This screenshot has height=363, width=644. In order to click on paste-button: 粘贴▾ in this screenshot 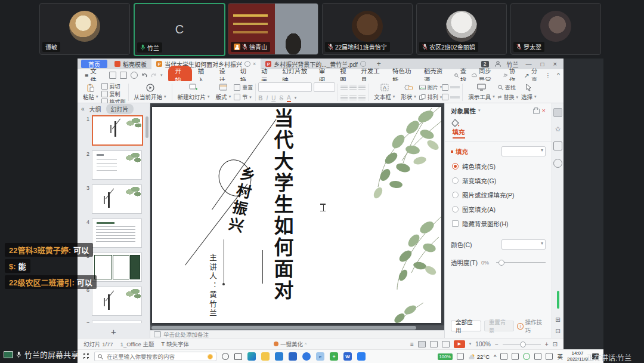, I will do `click(91, 92)`.